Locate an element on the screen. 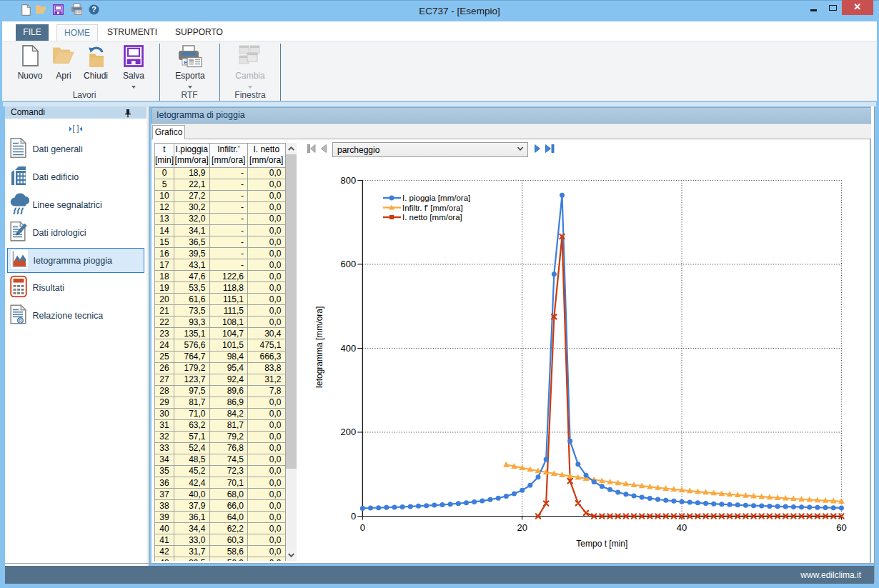 The height and width of the screenshot is (588, 879). svg-text: 20 is located at coordinates (522, 527).